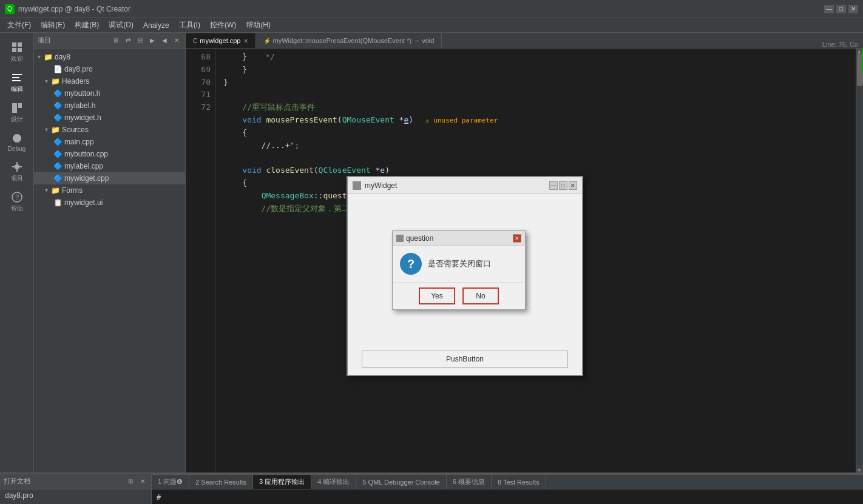  Describe the element at coordinates (109, 203) in the screenshot. I see `tree-item-mywidgetui: 📋 mywidget.ui` at that location.